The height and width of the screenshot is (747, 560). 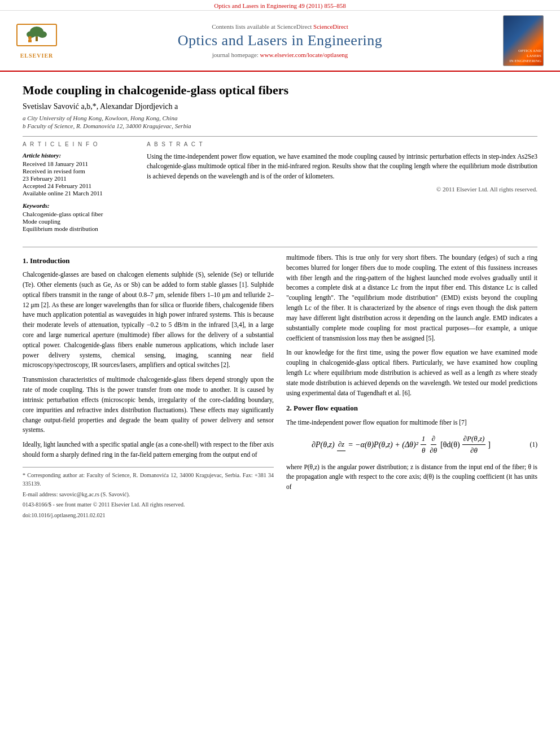 I want to click on journal-cover-image: OPTICS AND LASERS IN ENGINEERING, so click(x=523, y=41).